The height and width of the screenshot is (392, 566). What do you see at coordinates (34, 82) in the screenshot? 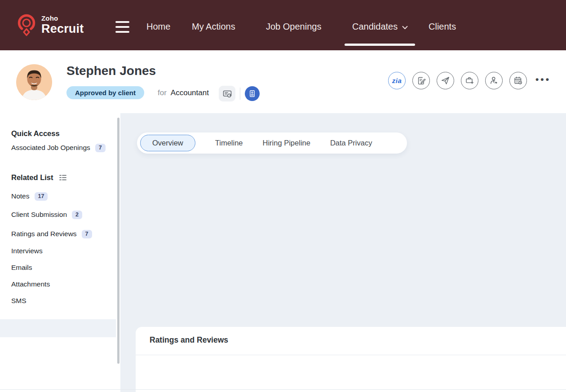
I see `avatar-photo` at bounding box center [34, 82].